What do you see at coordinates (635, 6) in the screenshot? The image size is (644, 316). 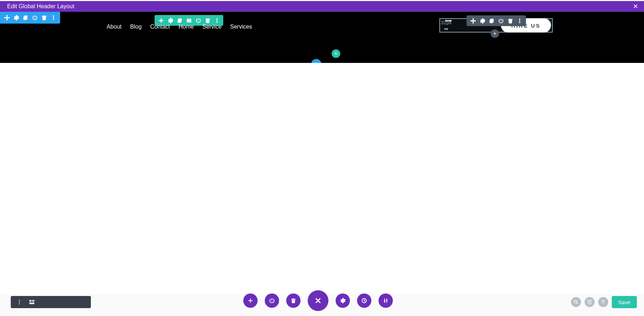 I see `close-icon: ✕` at bounding box center [635, 6].